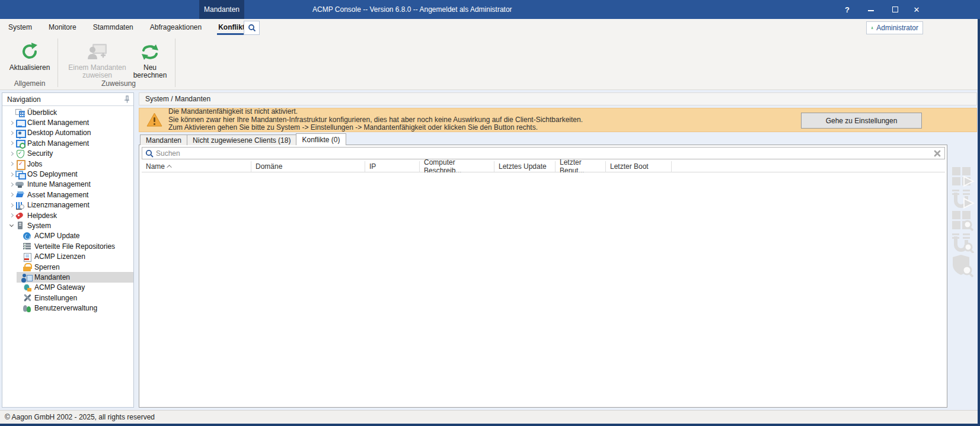  What do you see at coordinates (895, 28) in the screenshot?
I see `administrator-button: Administrator` at bounding box center [895, 28].